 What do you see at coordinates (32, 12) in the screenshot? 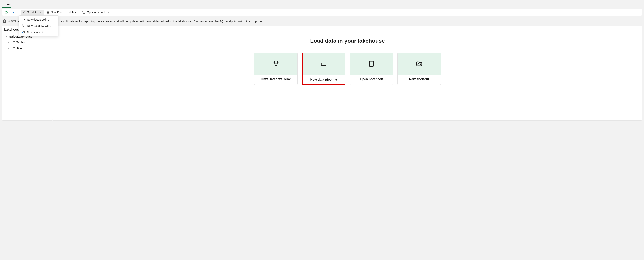
I see `get-data-button: Get data` at bounding box center [32, 12].